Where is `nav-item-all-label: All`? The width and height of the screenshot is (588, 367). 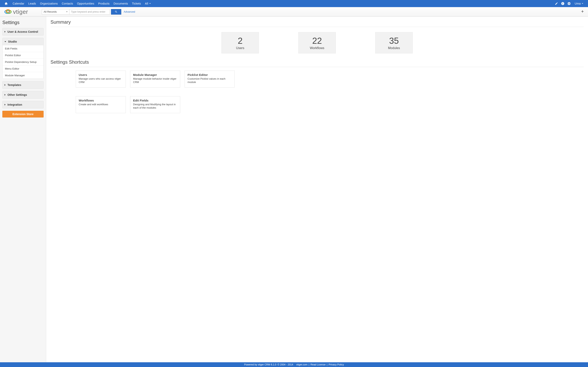
nav-item-all-label: All is located at coordinates (147, 3).